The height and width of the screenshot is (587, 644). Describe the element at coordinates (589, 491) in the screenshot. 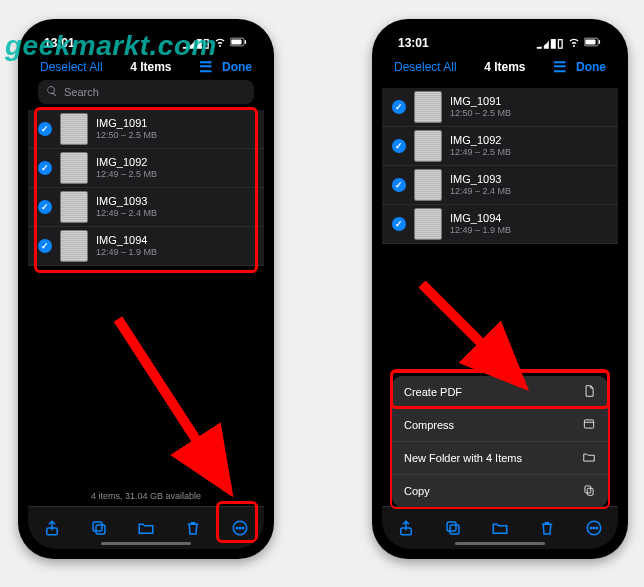

I see `copy-icon` at that location.